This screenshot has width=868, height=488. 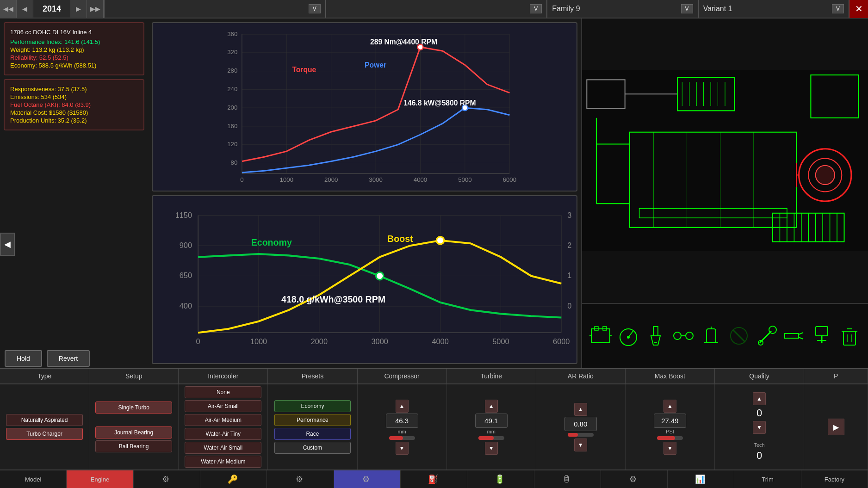 I want to click on intercooler-water-air-medium: Water-Air Medium, so click(x=223, y=462).